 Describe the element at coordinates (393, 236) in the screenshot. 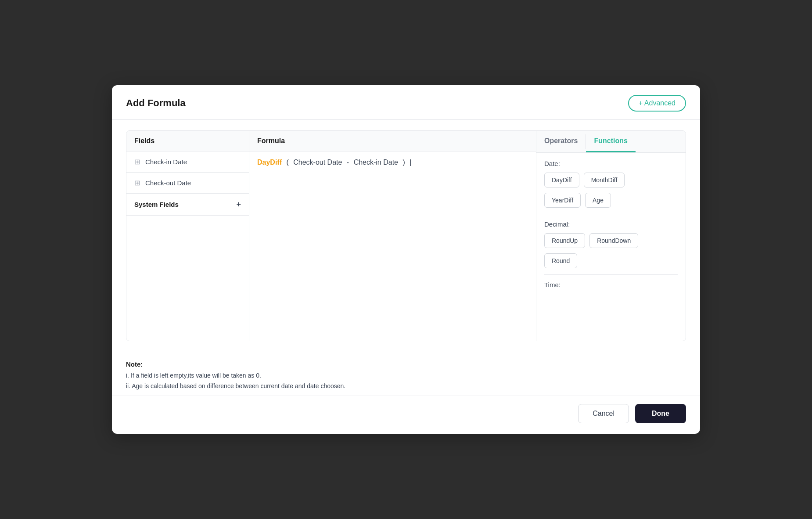

I see `formula-column: Formula DayDiff ( Check-out Date - Check…` at that location.